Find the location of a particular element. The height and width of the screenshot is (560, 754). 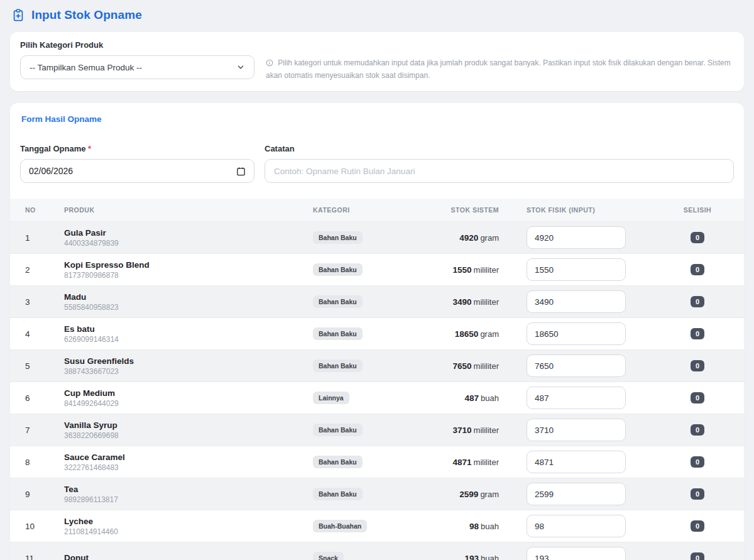

category-filter-card: Pilih Kategori Produk -- Tampilkan Semua… is located at coordinates (377, 62).